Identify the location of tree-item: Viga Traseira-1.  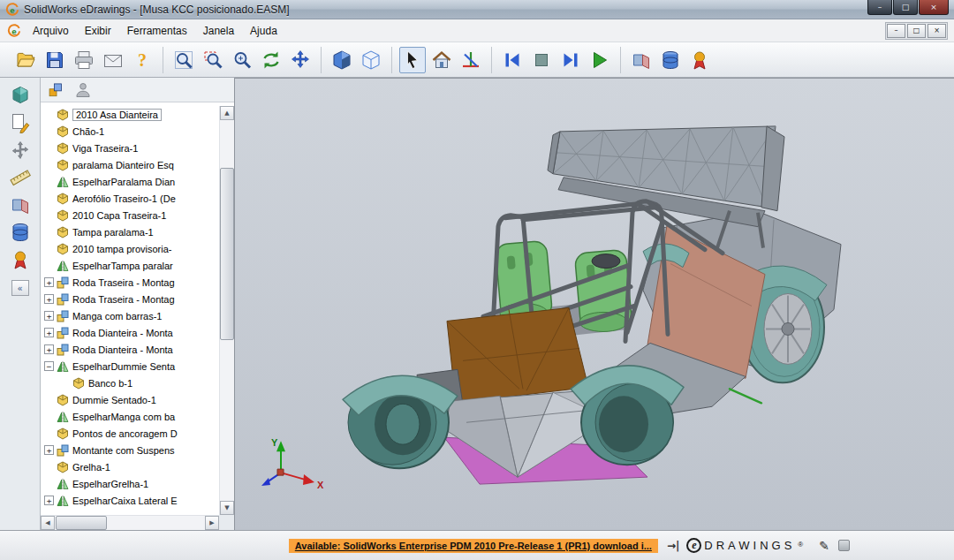
(130, 148).